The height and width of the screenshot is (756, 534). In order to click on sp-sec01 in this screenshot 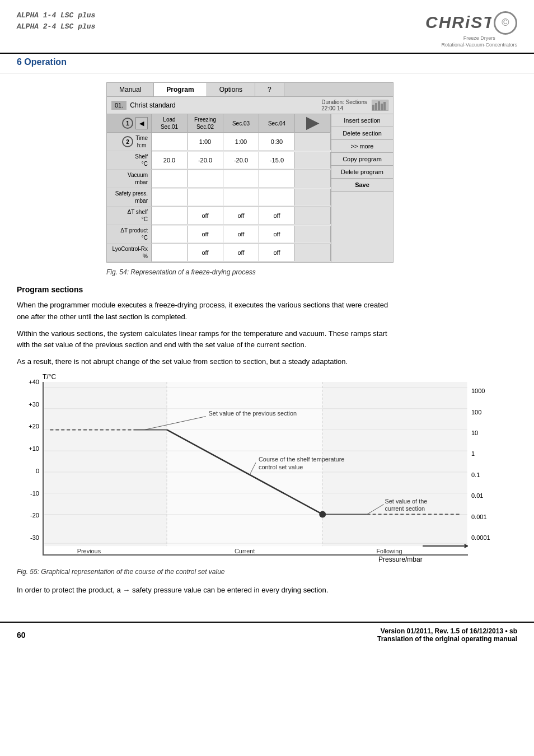, I will do `click(170, 197)`.